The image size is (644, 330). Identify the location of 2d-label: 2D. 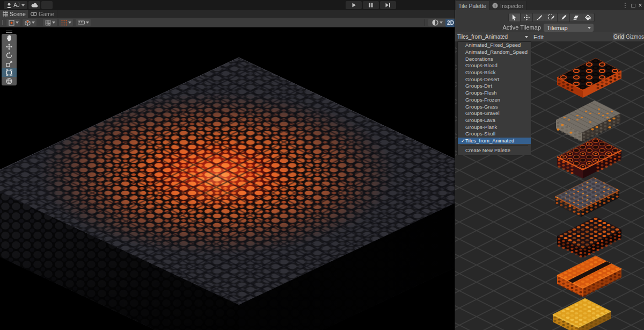
(451, 23).